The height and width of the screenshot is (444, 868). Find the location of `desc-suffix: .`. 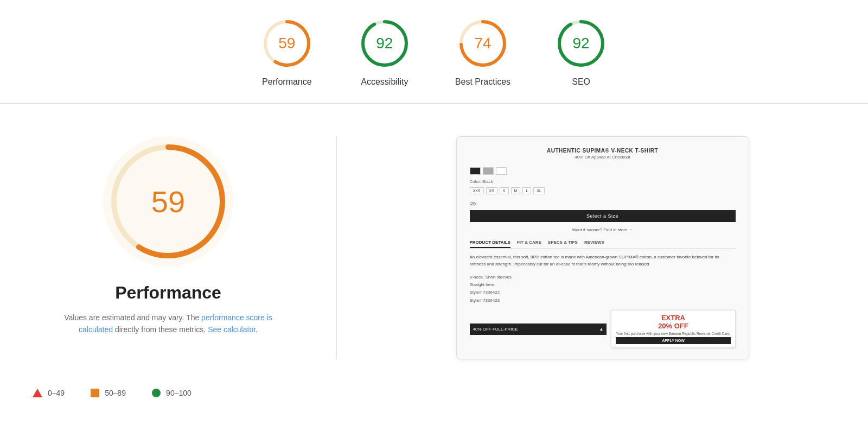

desc-suffix: . is located at coordinates (257, 329).